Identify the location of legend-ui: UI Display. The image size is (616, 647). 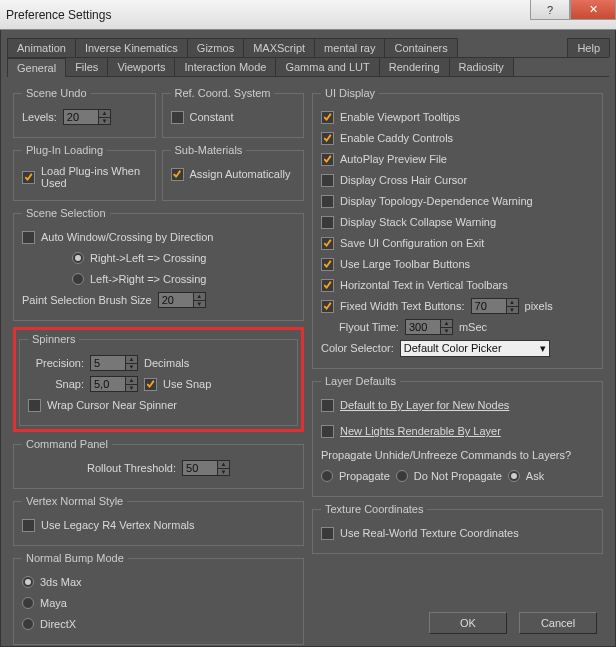
(350, 93).